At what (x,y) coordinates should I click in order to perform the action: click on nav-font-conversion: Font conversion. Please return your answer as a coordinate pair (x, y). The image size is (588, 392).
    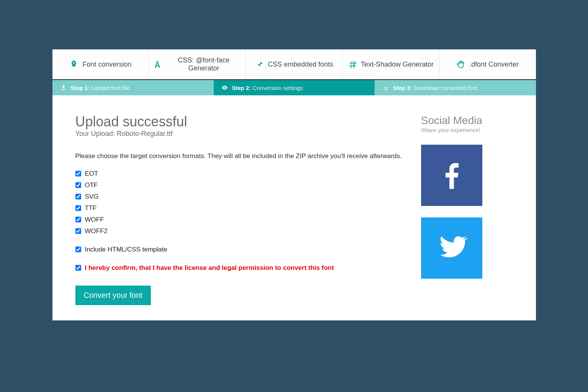
    Looking at the image, I should click on (101, 64).